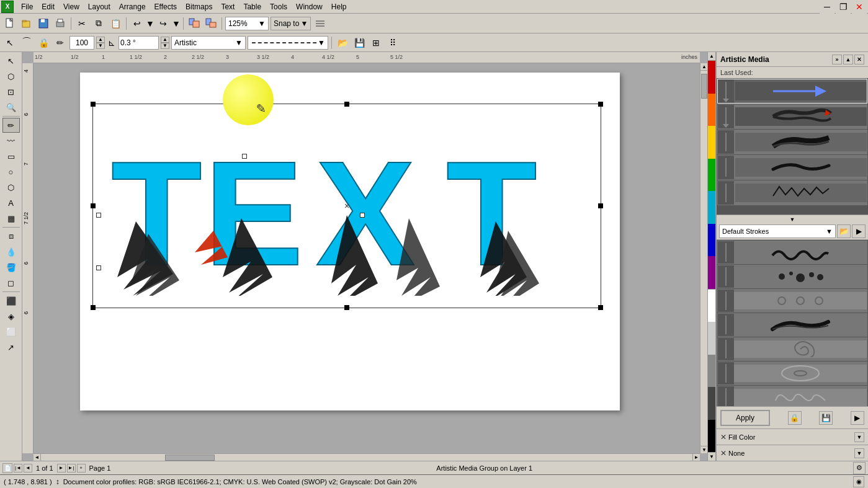 This screenshot has width=868, height=488. I want to click on color-green, so click(712, 175).